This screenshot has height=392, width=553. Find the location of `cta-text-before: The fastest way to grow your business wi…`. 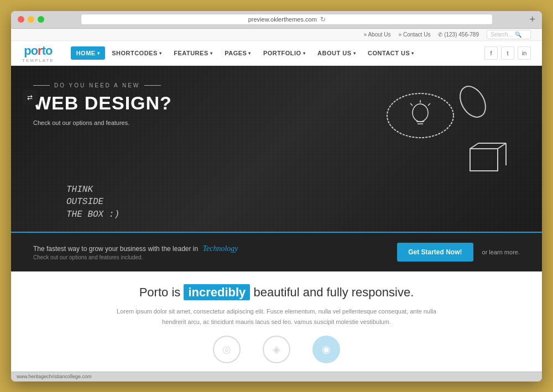

cta-text-before: The fastest way to grow your business wi… is located at coordinates (116, 249).